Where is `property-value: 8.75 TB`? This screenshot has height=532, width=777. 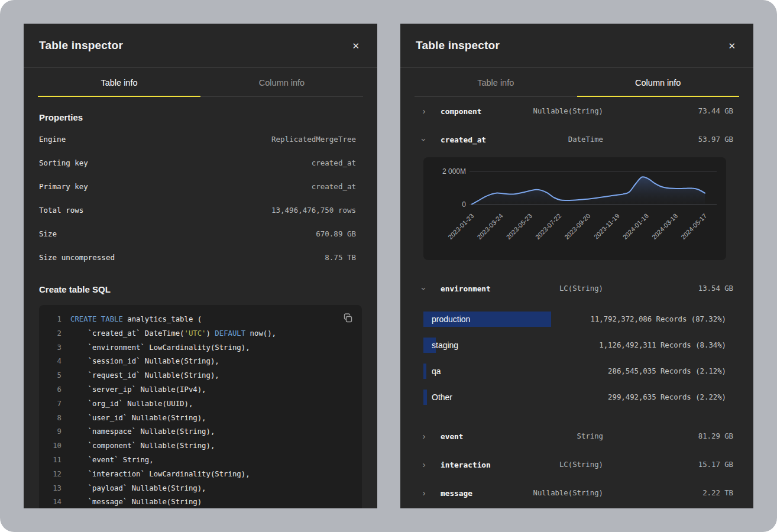
property-value: 8.75 TB is located at coordinates (341, 258).